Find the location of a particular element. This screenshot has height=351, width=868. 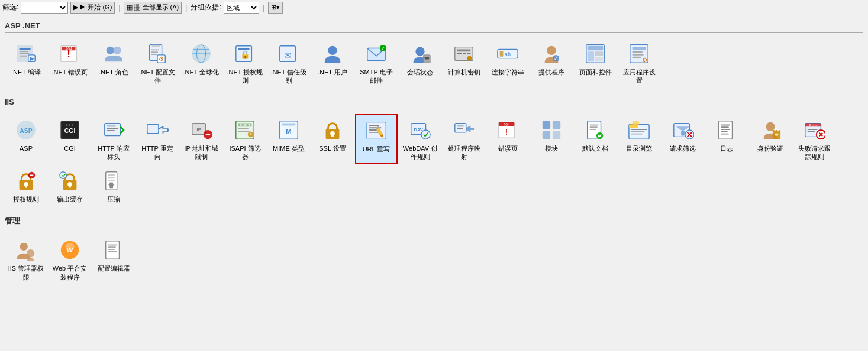

icon-net-global: .NET 全球化 is located at coordinates (201, 63).